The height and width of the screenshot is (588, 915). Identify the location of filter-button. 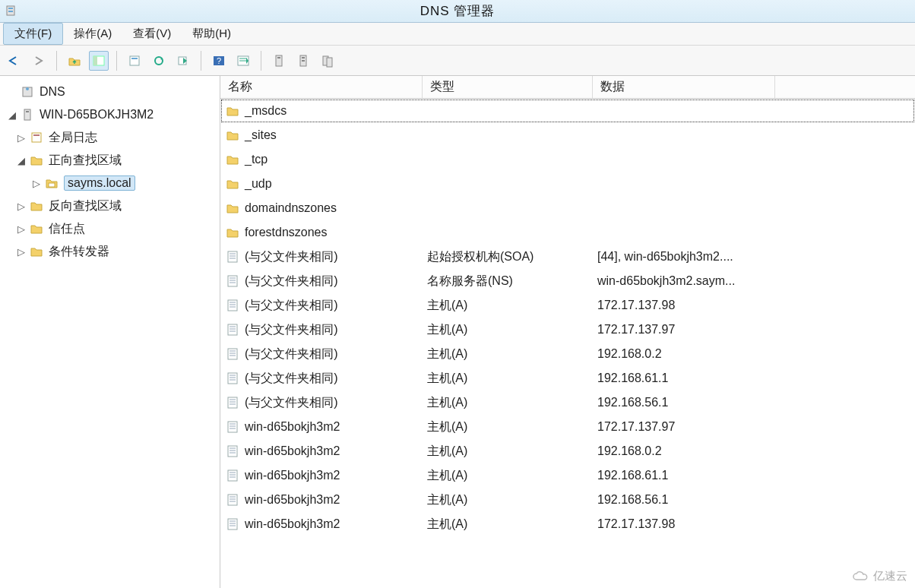
(243, 61).